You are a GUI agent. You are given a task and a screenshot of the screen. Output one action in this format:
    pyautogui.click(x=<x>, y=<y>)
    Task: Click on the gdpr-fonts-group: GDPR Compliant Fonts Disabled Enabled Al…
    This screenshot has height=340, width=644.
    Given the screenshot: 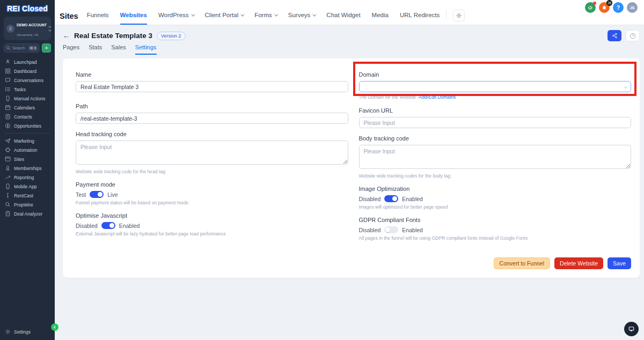 What is the action you would take?
    pyautogui.click(x=495, y=228)
    